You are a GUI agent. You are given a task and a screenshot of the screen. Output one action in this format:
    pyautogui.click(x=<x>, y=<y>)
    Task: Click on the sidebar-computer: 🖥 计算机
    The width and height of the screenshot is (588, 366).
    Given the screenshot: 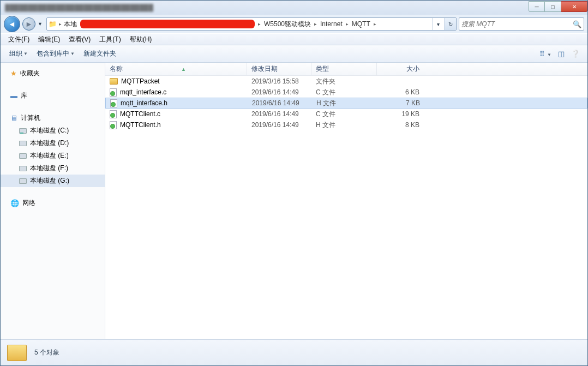 What is the action you would take?
    pyautogui.click(x=52, y=118)
    